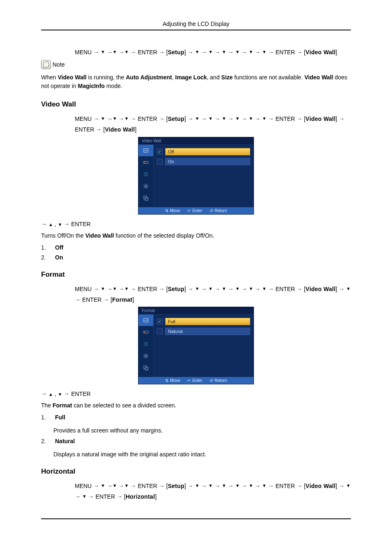 This screenshot has width=392, height=555. What do you see at coordinates (59, 65) in the screenshot?
I see `note-label: Note` at bounding box center [59, 65].